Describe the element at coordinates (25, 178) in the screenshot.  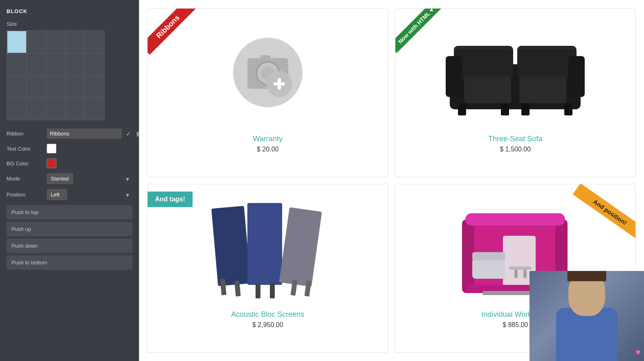
I see `mode-label: Mode` at that location.